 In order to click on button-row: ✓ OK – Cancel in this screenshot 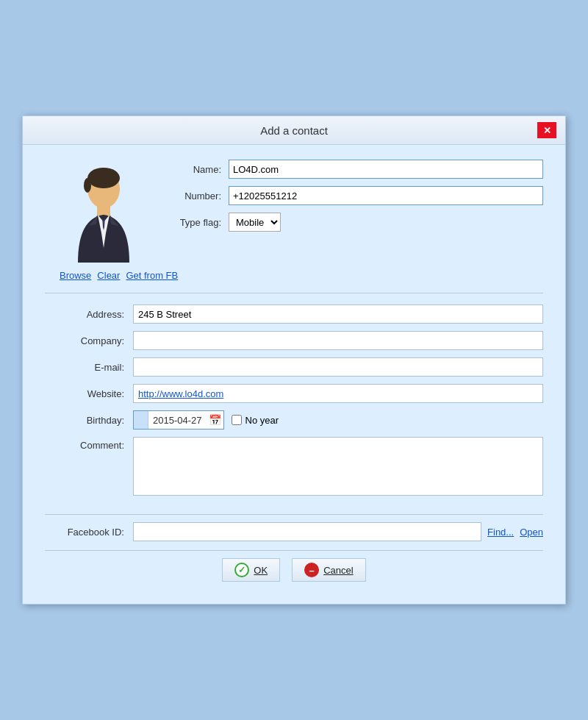, I will do `click(294, 574)`.